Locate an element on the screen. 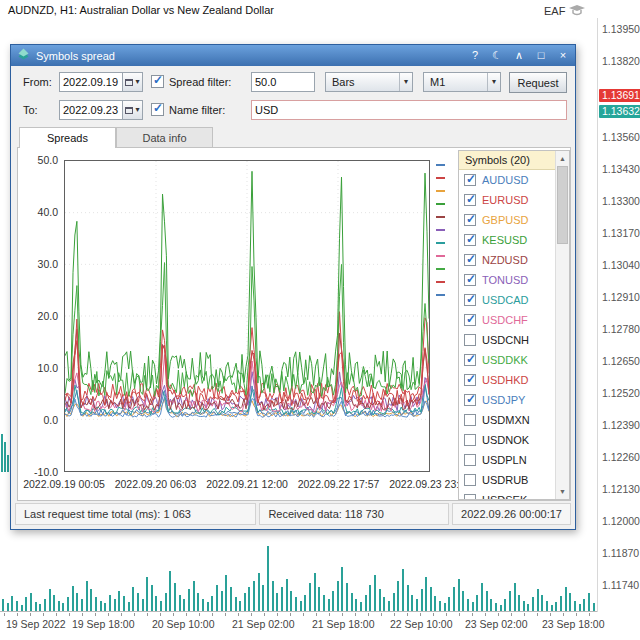  symbol-row: ✓KESUSD is located at coordinates (507, 240).